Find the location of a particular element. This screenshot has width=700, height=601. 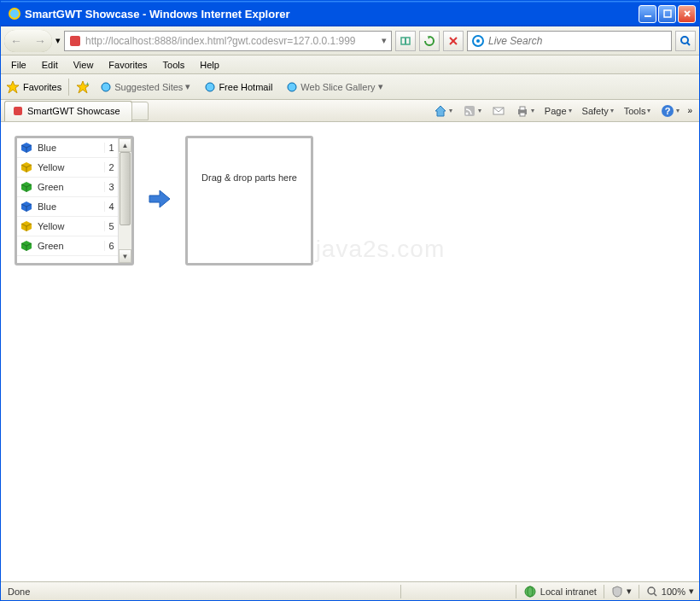

compat-button is located at coordinates (405, 41).